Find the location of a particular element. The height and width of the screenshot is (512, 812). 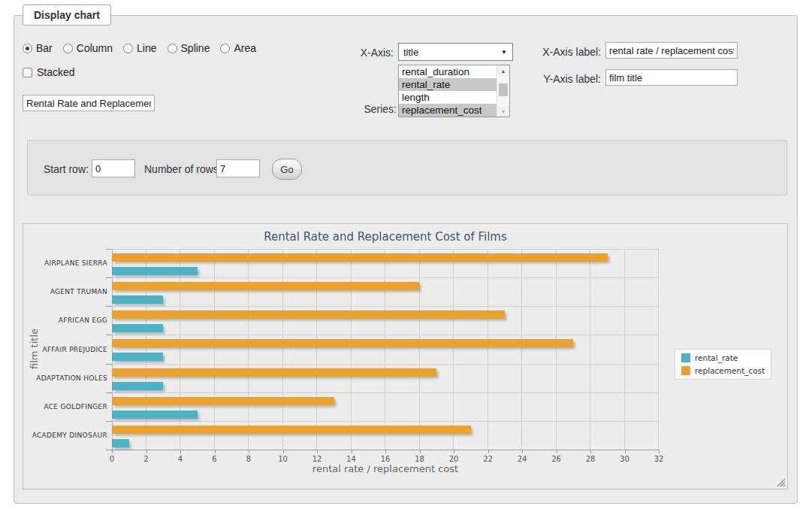

x-axis-tick-label: 2 is located at coordinates (146, 459).